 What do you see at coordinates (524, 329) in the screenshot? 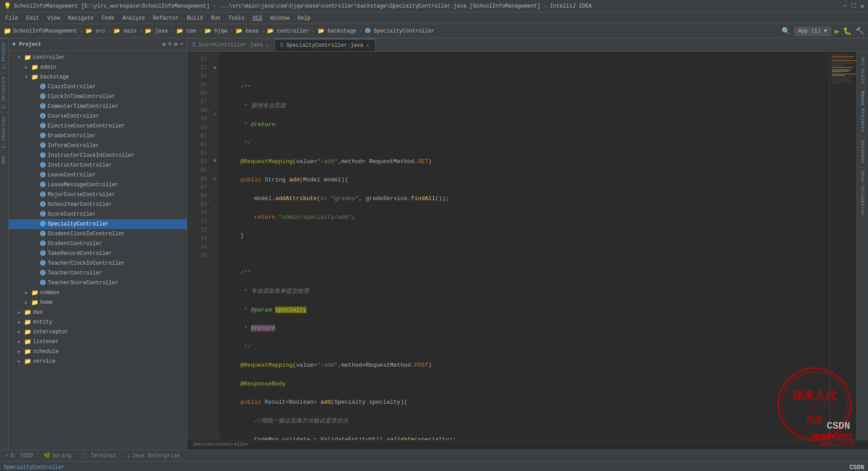
I see `code-line-66: * @return` at bounding box center [524, 329].